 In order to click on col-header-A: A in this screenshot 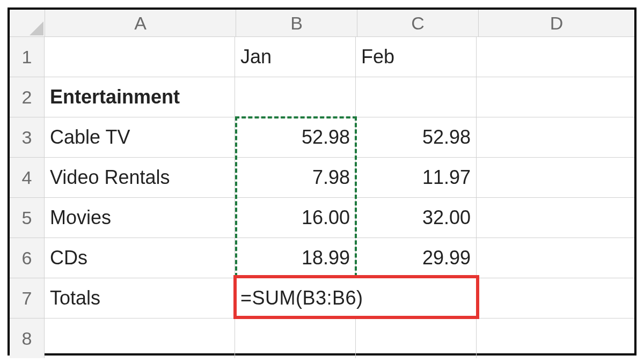, I will do `click(141, 23)`.